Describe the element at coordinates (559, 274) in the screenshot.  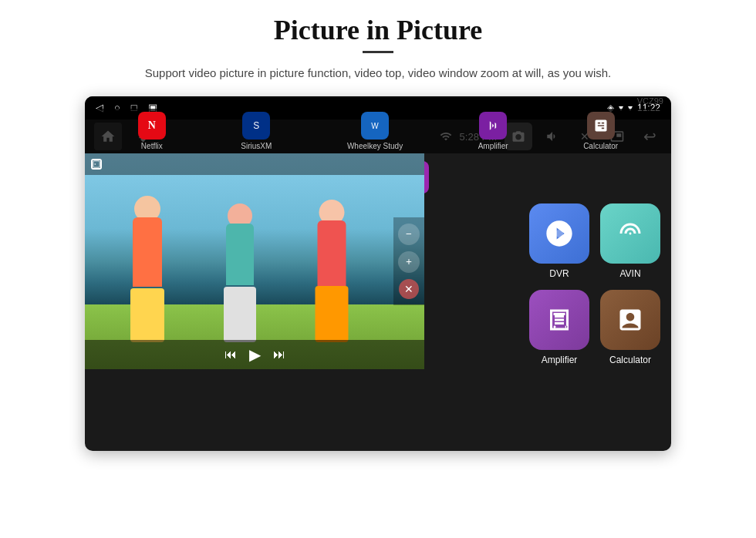
I see `dvr-label: DVR` at that location.